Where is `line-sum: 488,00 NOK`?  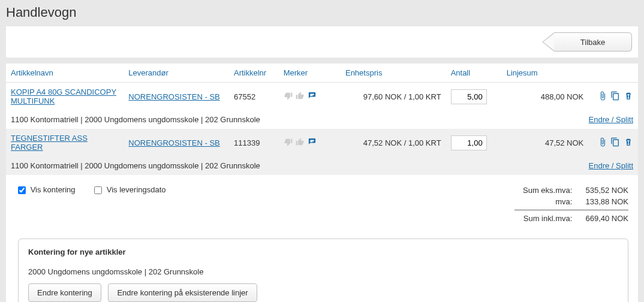
line-sum: 488,00 NOK is located at coordinates (546, 97).